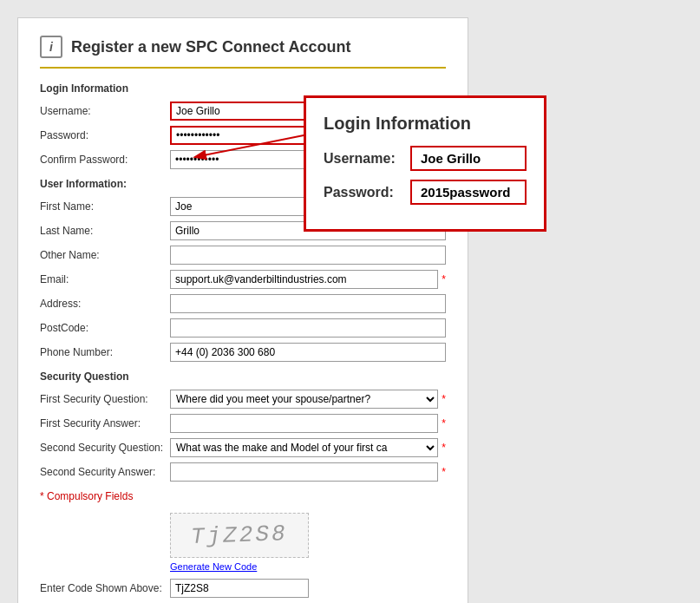 The width and height of the screenshot is (700, 603). What do you see at coordinates (367, 193) in the screenshot?
I see `popup-password-label: Password:` at bounding box center [367, 193].